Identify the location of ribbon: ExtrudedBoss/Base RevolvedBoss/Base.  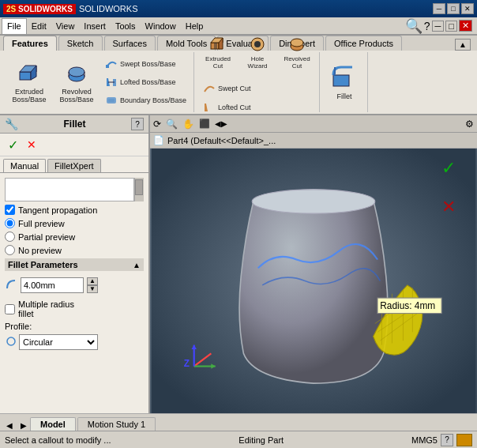
(238, 83).